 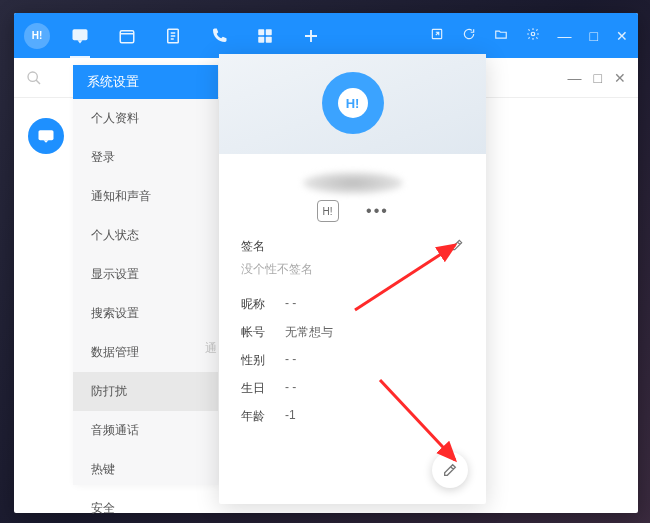 I want to click on avatar: H!, so click(x=353, y=103).